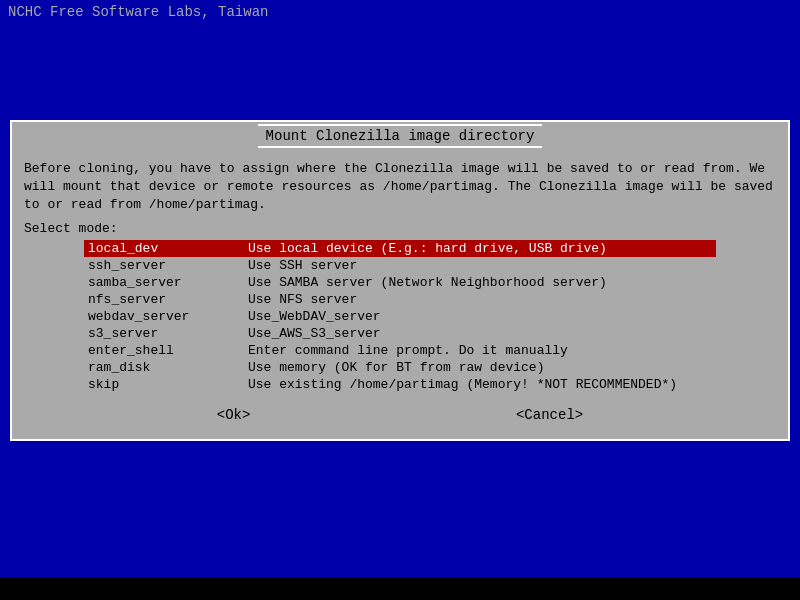  Describe the element at coordinates (400, 316) in the screenshot. I see `option-row-webdav_server: webdav_serverUse_WebDAV_server` at that location.